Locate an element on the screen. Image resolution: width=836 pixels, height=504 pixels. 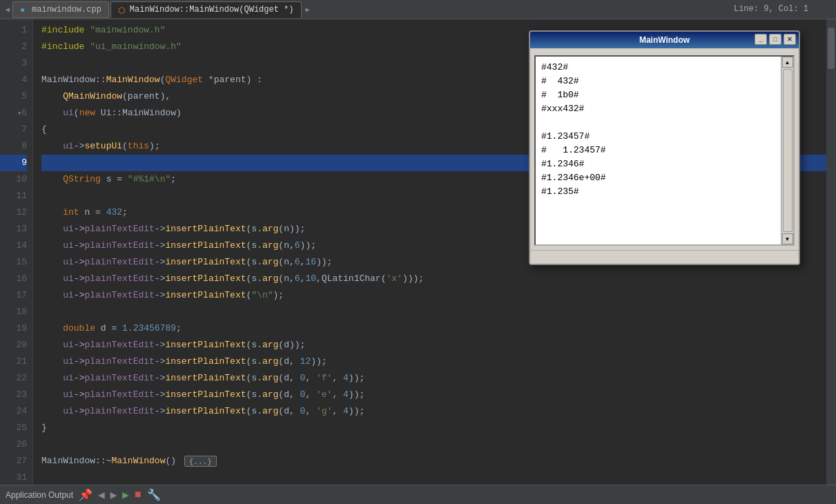
output-line-4: #xxx432# is located at coordinates (659, 109).